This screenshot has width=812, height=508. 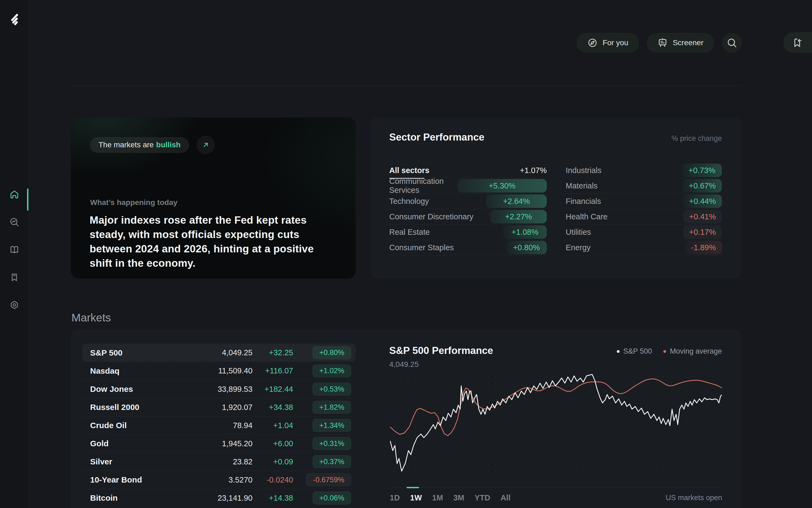 I want to click on sidebar-item-library, so click(x=14, y=250).